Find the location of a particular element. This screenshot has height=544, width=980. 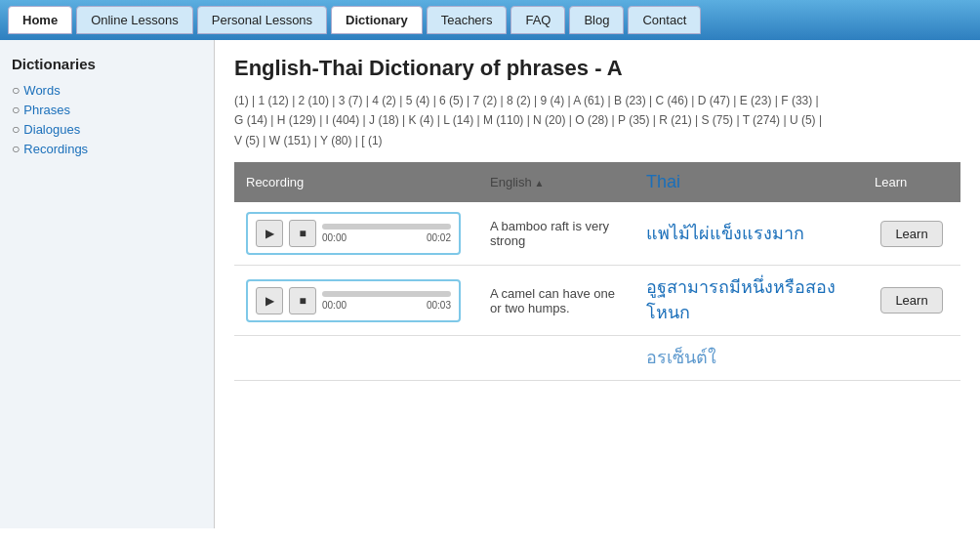

audio-progress-1: 00:00 00:02 is located at coordinates (387, 233).